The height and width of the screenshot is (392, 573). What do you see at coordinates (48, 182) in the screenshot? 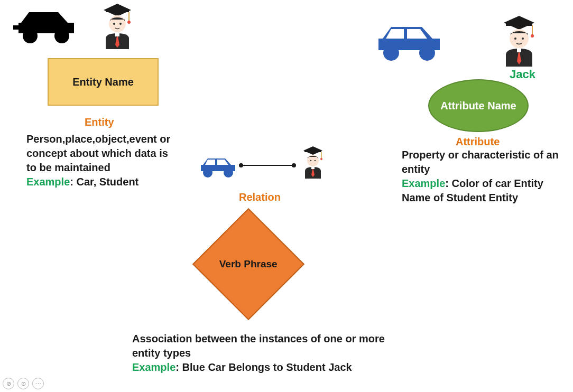
I see `entity-example-label: Example` at bounding box center [48, 182].